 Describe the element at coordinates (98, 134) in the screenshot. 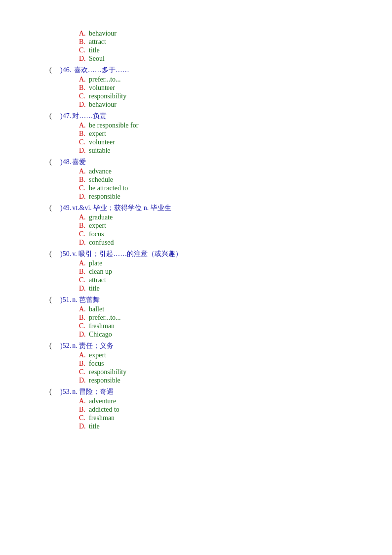

I see `option-text-47-b: expert` at that location.